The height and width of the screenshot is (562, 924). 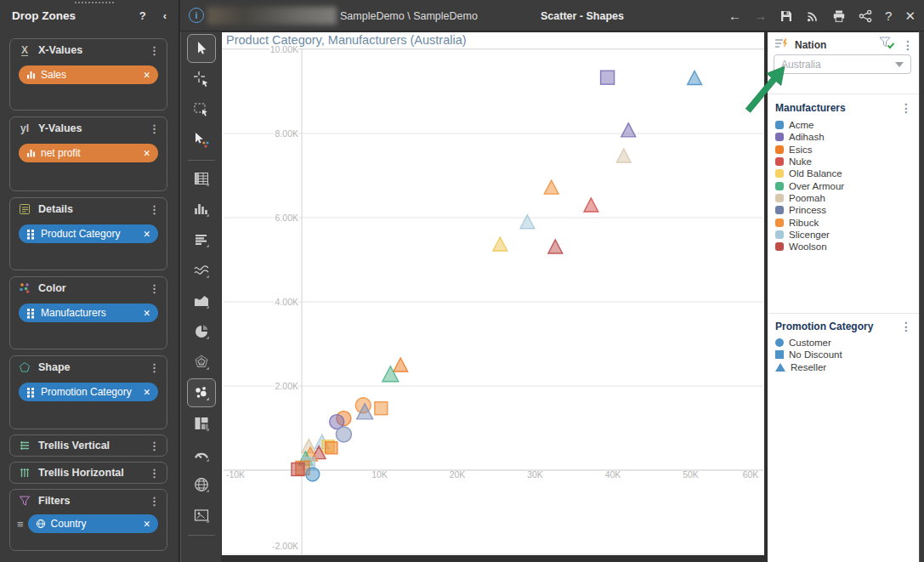 I want to click on svg-text: -10K, so click(x=235, y=474).